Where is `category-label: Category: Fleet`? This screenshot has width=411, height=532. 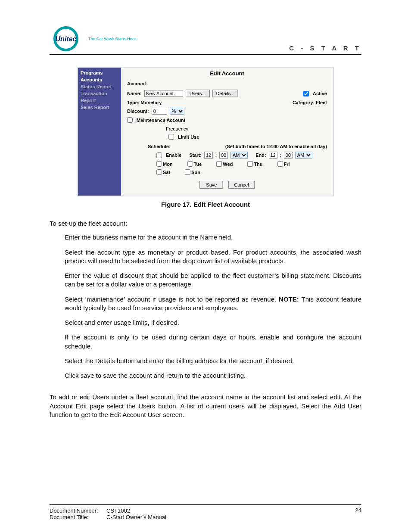 category-label: Category: Fleet is located at coordinates (310, 103).